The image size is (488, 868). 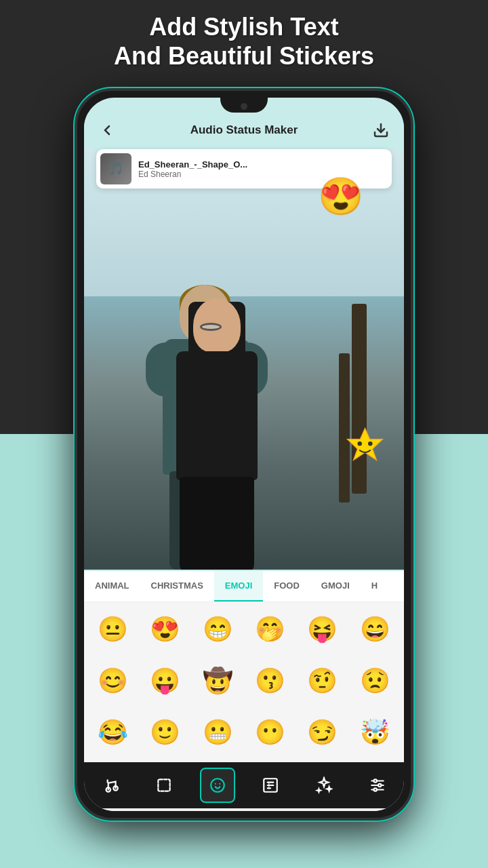 I want to click on tool-frames, so click(x=164, y=785).